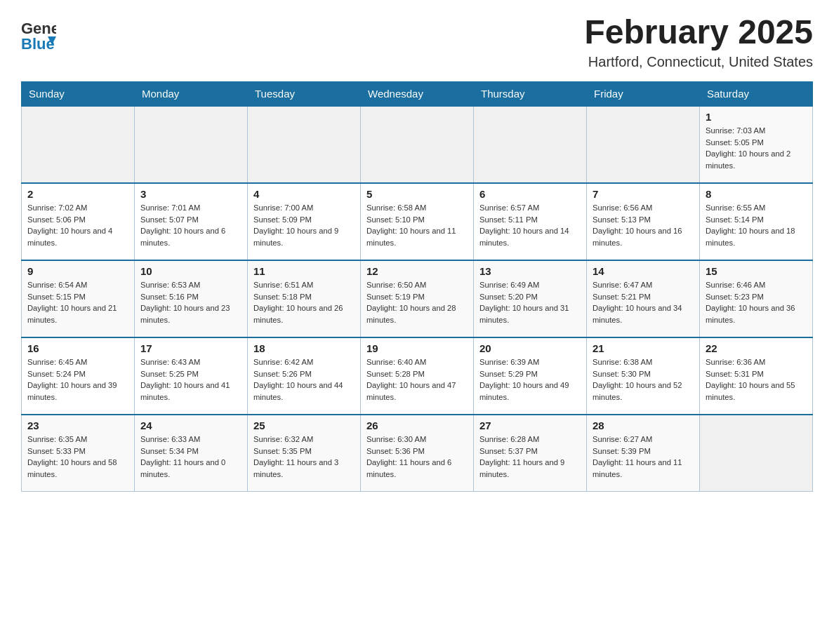  Describe the element at coordinates (305, 299) in the screenshot. I see `calendar-cell-w3d3: 11Sunrise: 6:51 AMSunset: 5:18 PMDayligh…` at that location.